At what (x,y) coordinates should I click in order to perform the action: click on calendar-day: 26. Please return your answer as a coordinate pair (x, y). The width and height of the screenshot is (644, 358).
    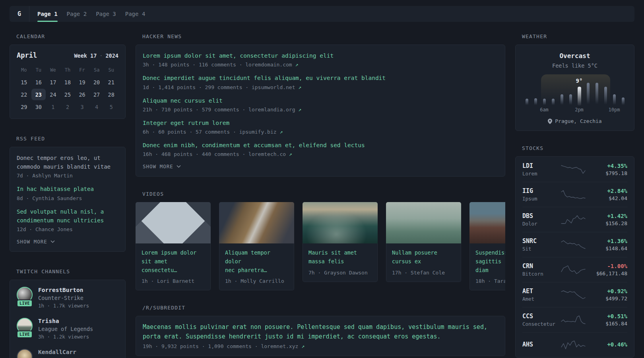
    Looking at the image, I should click on (82, 95).